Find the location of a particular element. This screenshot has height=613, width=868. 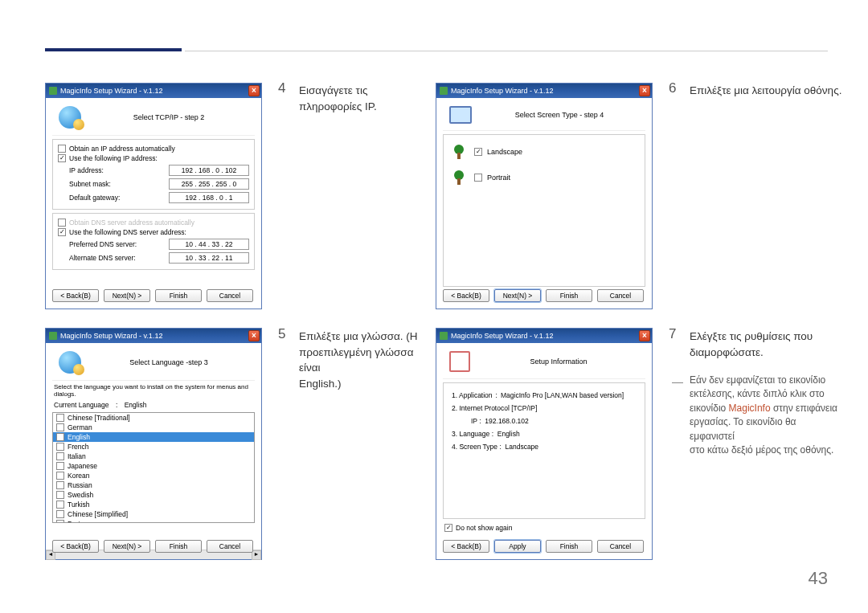

apply-button: Apply is located at coordinates (518, 546).